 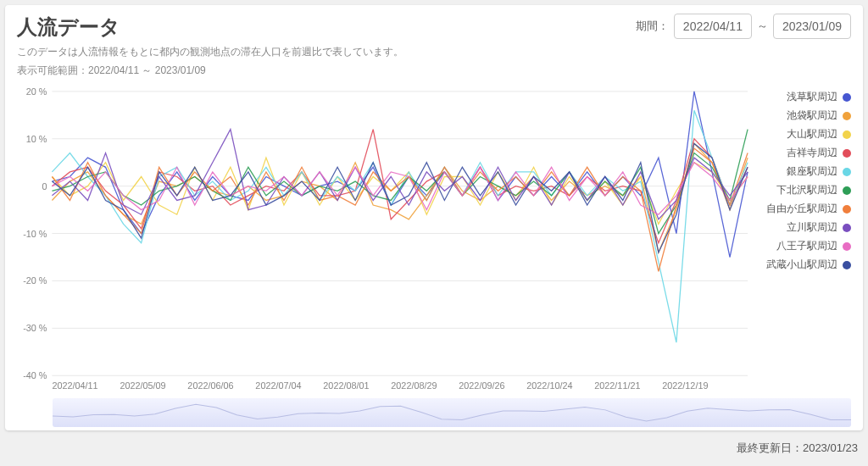 What do you see at coordinates (617, 386) in the screenshot?
I see `svg-text: 2022/11/21` at bounding box center [617, 386].